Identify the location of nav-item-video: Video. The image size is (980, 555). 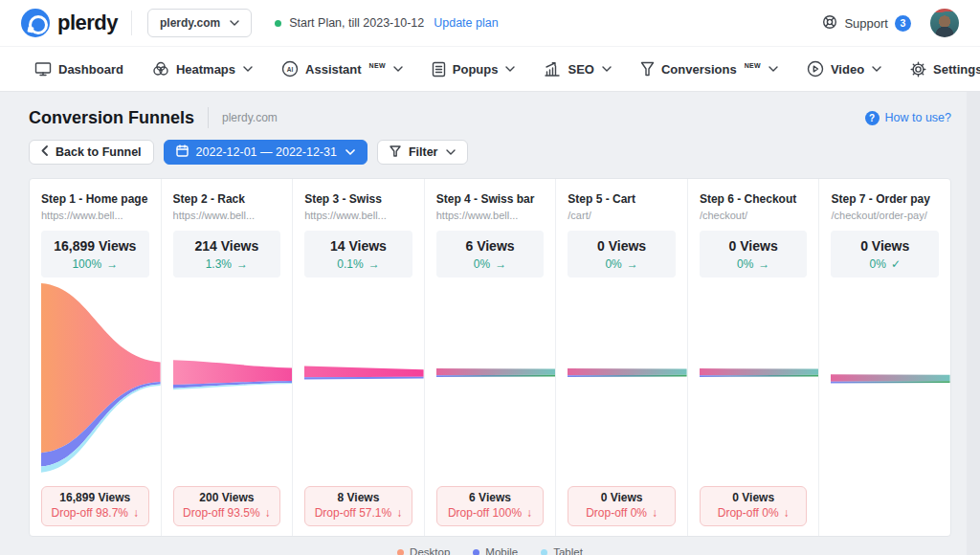
(844, 69).